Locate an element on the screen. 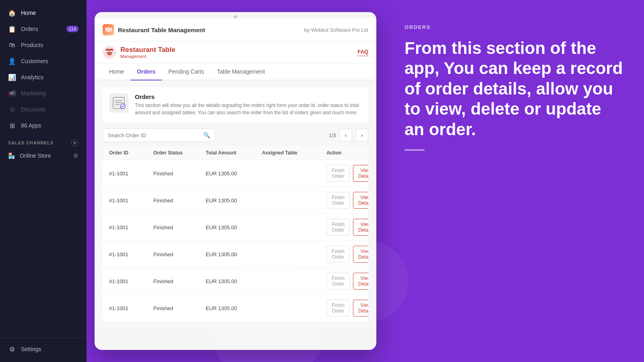 The height and width of the screenshot is (362, 644). app-icon: 🍽 is located at coordinates (108, 30).